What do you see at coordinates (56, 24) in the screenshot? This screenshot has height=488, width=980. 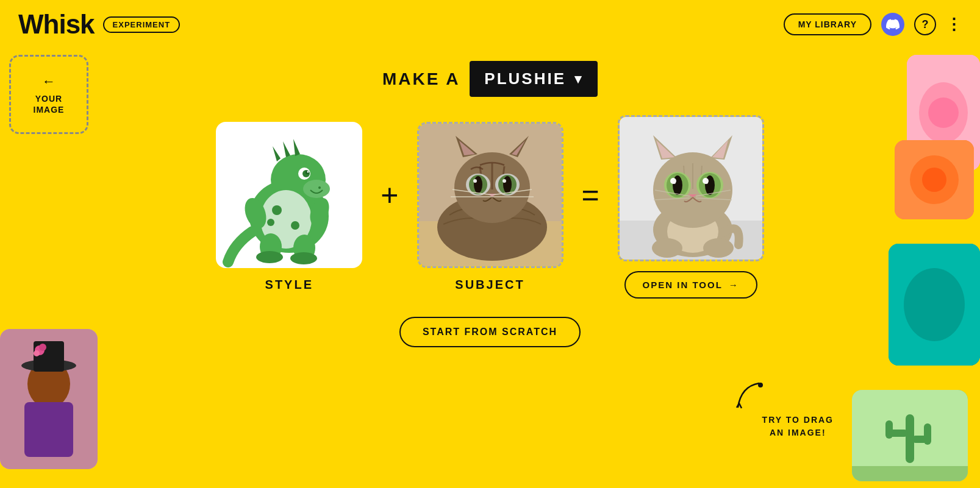 I see `logo: Whisk` at bounding box center [56, 24].